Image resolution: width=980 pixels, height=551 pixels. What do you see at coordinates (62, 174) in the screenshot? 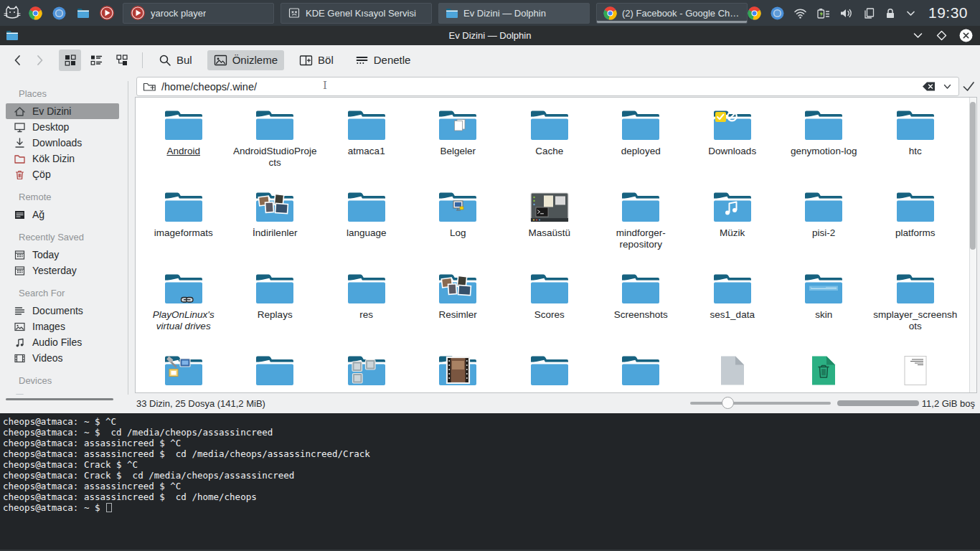
I see `sidebar-item--p: Çöp` at bounding box center [62, 174].